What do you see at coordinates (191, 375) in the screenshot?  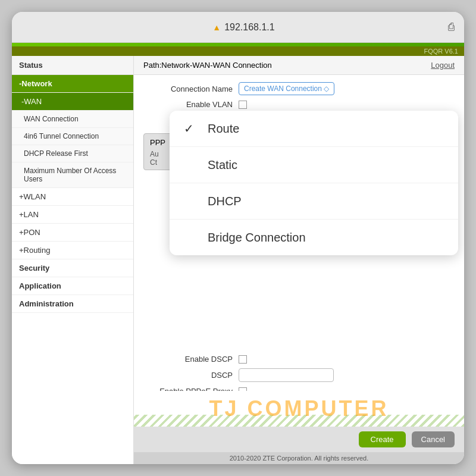 I see `dscp-label: DSCP` at bounding box center [191, 375].